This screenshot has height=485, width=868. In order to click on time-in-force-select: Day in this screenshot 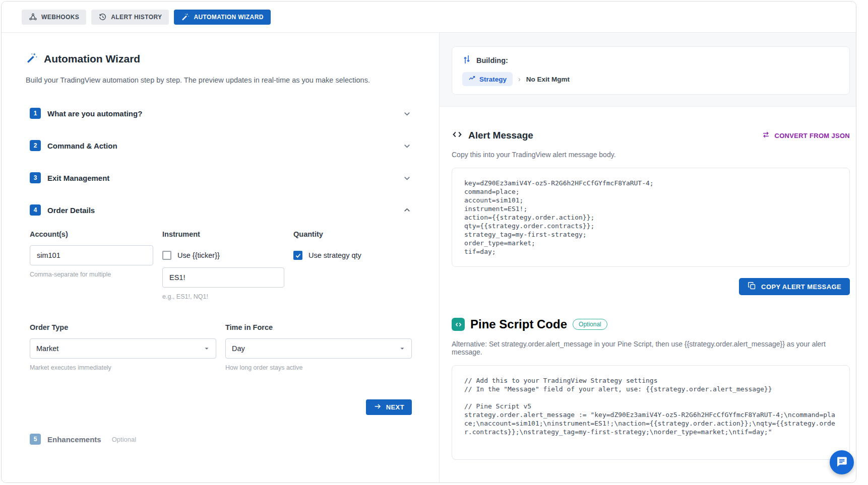, I will do `click(319, 349)`.